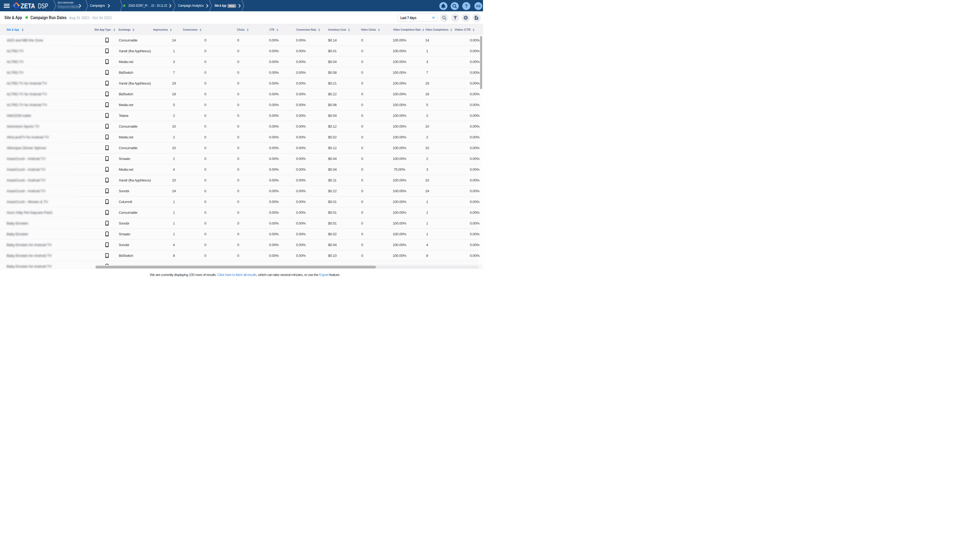 Image resolution: width=966 pixels, height=560 pixels. What do you see at coordinates (161, 29) in the screenshot?
I see `svg-text: Impressions` at bounding box center [161, 29].